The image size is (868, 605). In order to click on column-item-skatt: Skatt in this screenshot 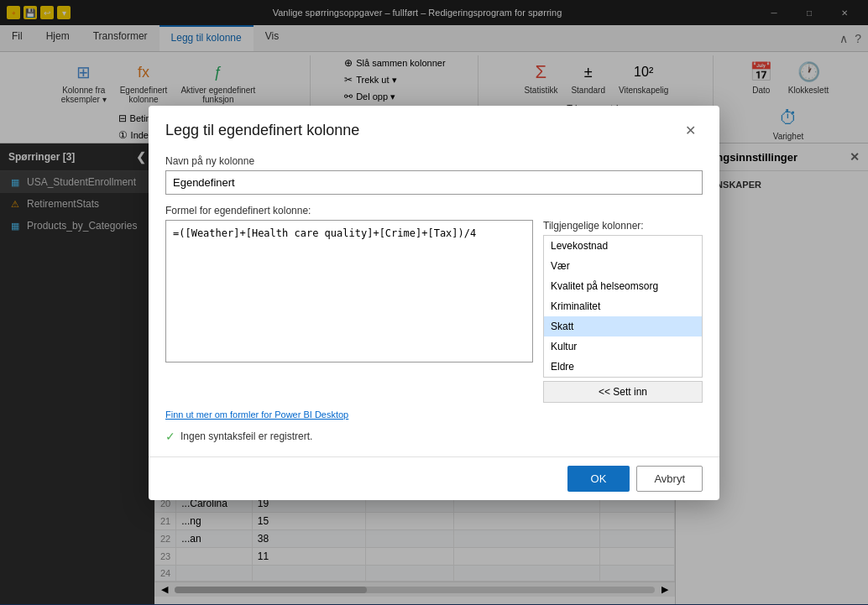, I will do `click(623, 326)`.